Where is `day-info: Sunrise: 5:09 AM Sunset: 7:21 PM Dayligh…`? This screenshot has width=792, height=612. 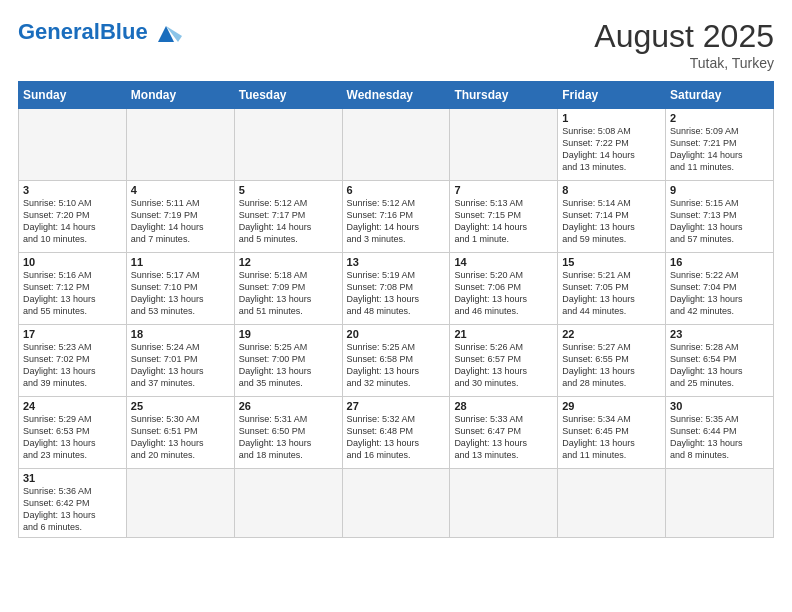
day-info: Sunrise: 5:09 AM Sunset: 7:21 PM Dayligh… is located at coordinates (720, 150).